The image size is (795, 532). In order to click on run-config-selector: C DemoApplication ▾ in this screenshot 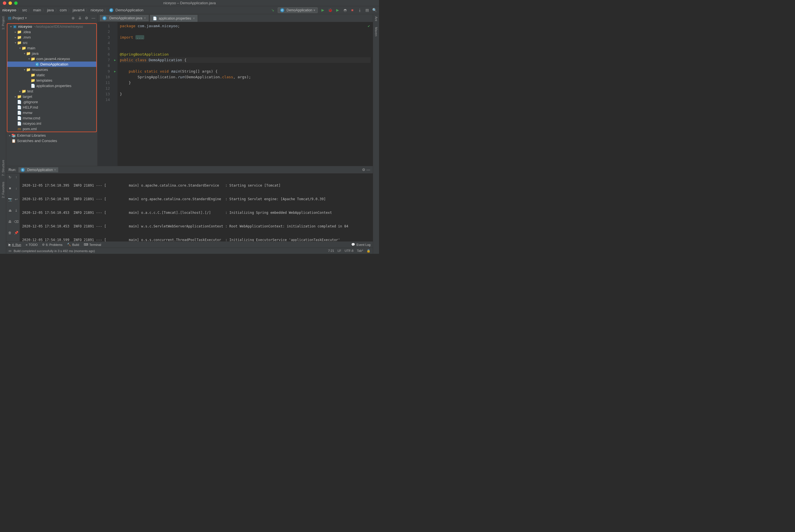, I will do `click(298, 10)`.